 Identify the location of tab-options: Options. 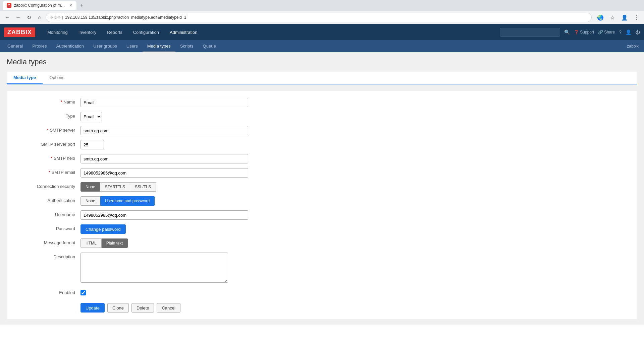
(57, 78).